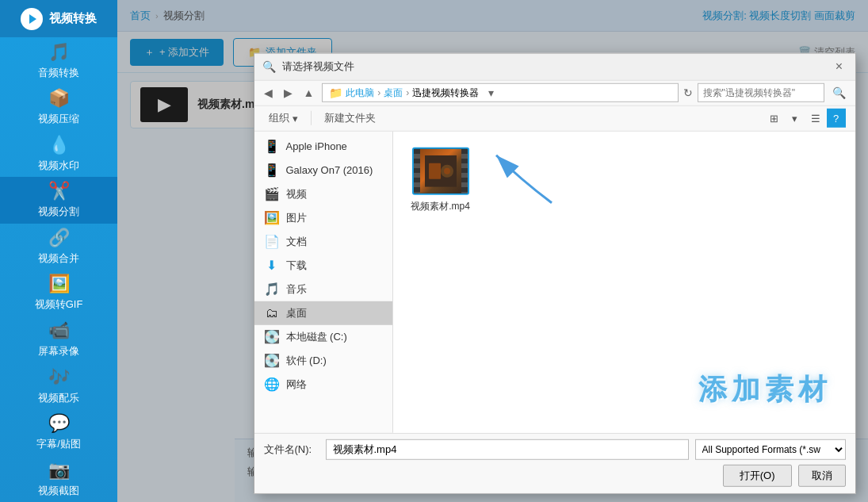 This screenshot has height=502, width=868. I want to click on app-logo: 视频转换, so click(59, 19).